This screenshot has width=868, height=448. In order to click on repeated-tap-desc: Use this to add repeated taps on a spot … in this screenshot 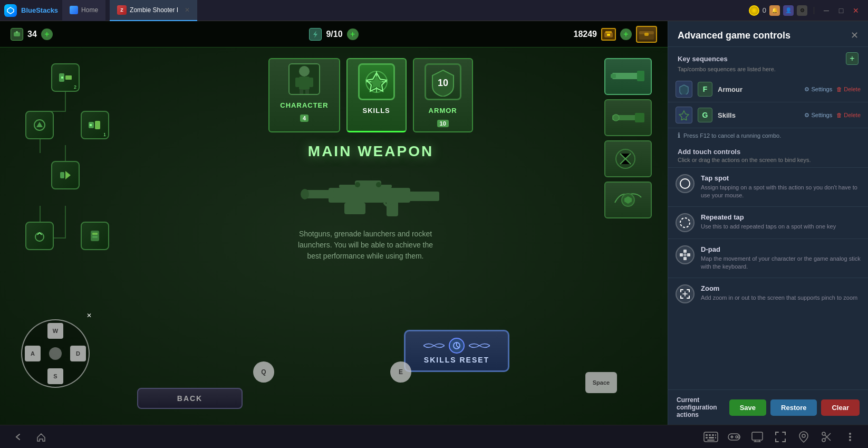, I will do `click(780, 227)`.